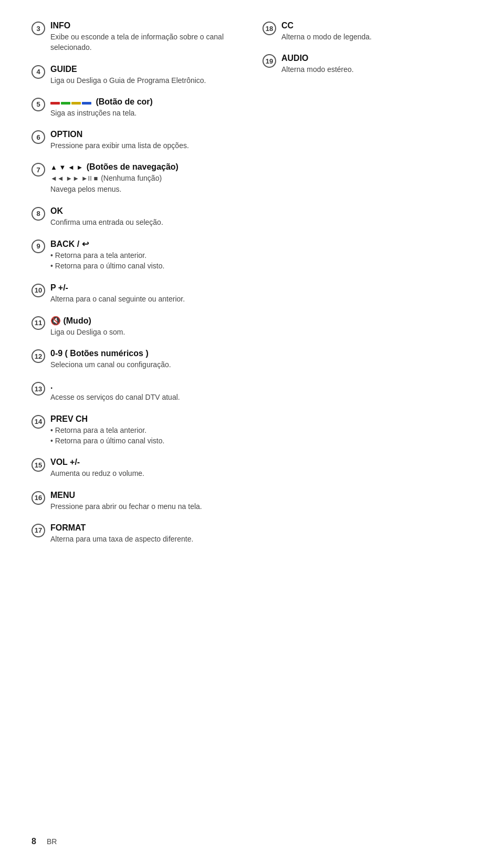 This screenshot has height=862, width=504. What do you see at coordinates (74, 179) in the screenshot?
I see `nav-media-icons: ◄◄ ►► ►II ■` at bounding box center [74, 179].